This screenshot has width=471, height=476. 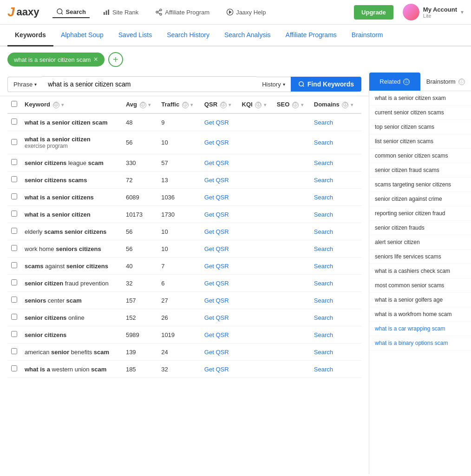 What do you see at coordinates (326, 84) in the screenshot?
I see `find-keywords-button: Find Keywords` at bounding box center [326, 84].